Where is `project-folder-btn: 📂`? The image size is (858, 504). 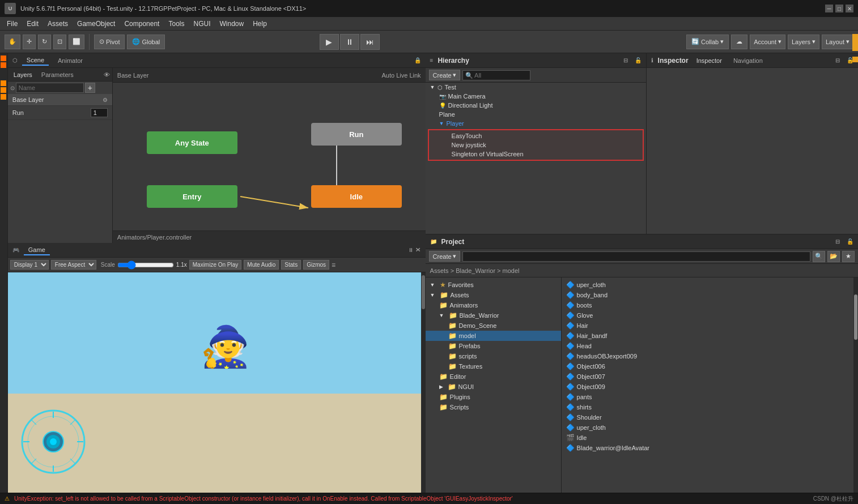 project-folder-btn: 📂 is located at coordinates (834, 257).